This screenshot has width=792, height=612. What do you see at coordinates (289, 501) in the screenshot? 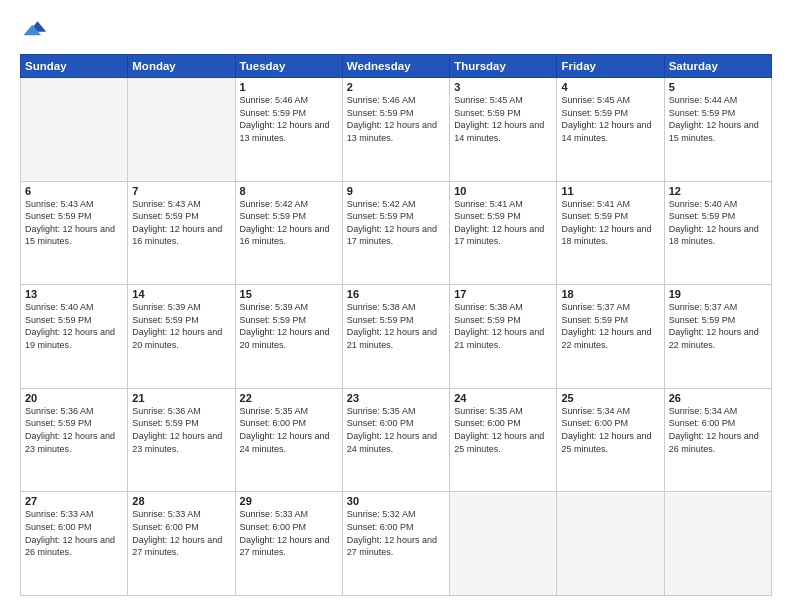
I see `day-number: 29` at bounding box center [289, 501].